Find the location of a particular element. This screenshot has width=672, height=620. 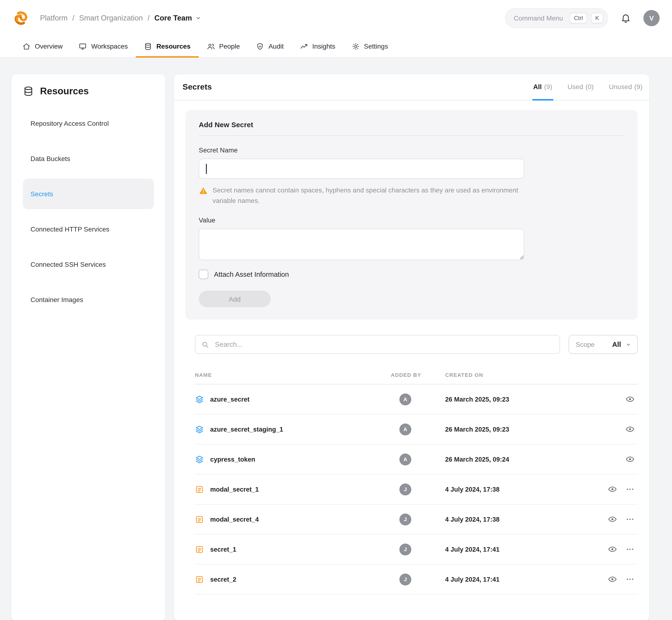

sidebar-item-data-buckets: Data Buckets is located at coordinates (89, 158).